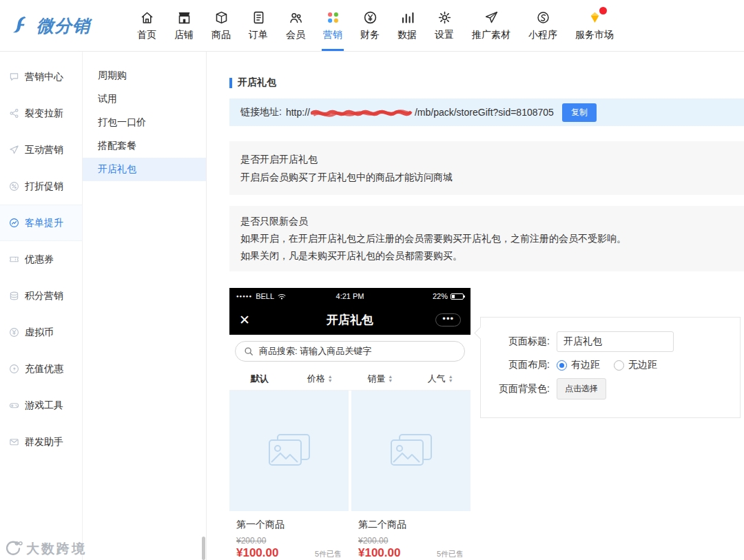 The height and width of the screenshot is (560, 744). What do you see at coordinates (41, 369) in the screenshot?
I see `sidebar-item-recharge-deals: 充值优惠` at bounding box center [41, 369].